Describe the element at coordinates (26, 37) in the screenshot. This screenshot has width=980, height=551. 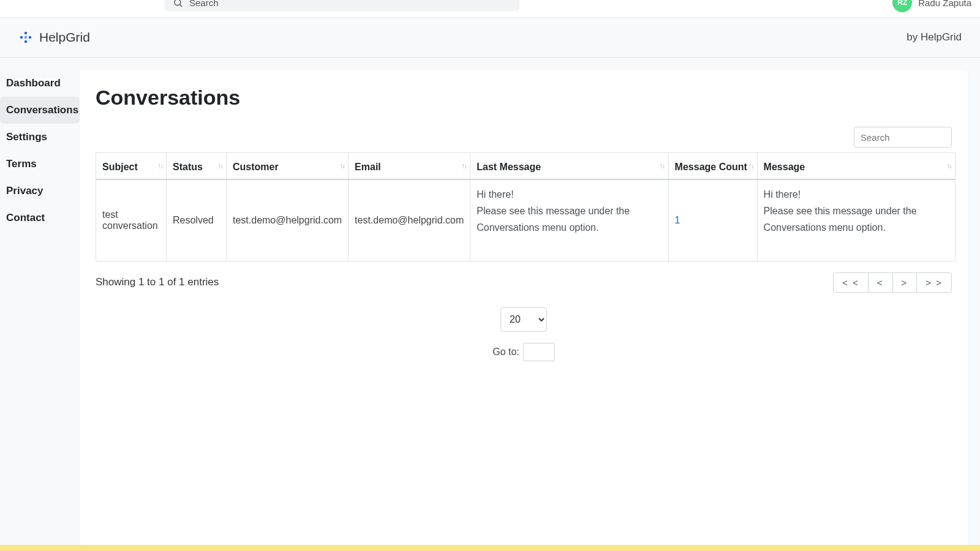
I see `logo-icon` at that location.